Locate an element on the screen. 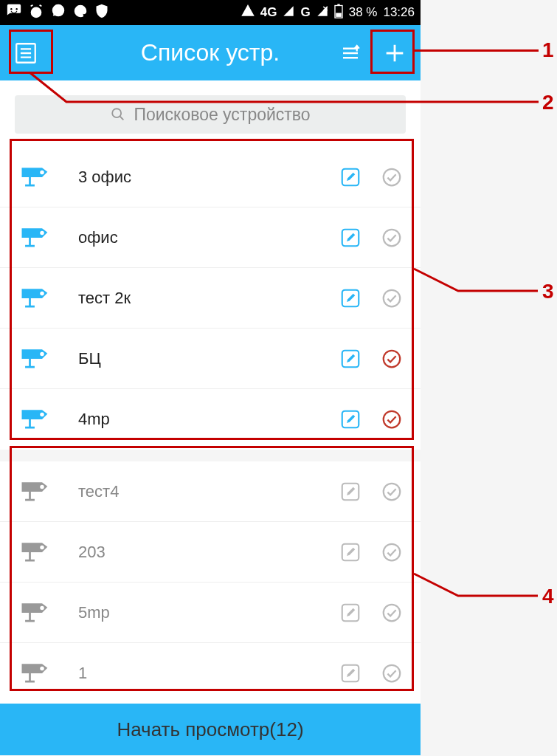  battery-icon is located at coordinates (339, 13).